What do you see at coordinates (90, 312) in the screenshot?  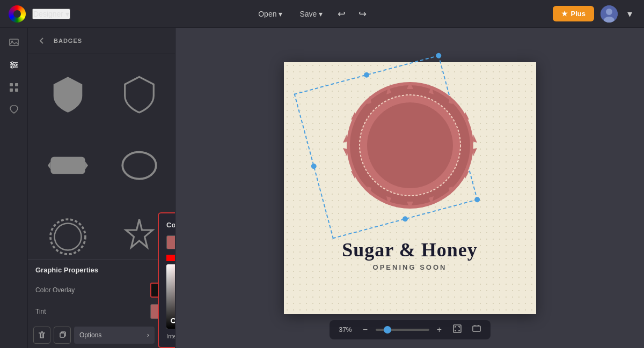 I see `tint-label: Tint` at bounding box center [90, 312].